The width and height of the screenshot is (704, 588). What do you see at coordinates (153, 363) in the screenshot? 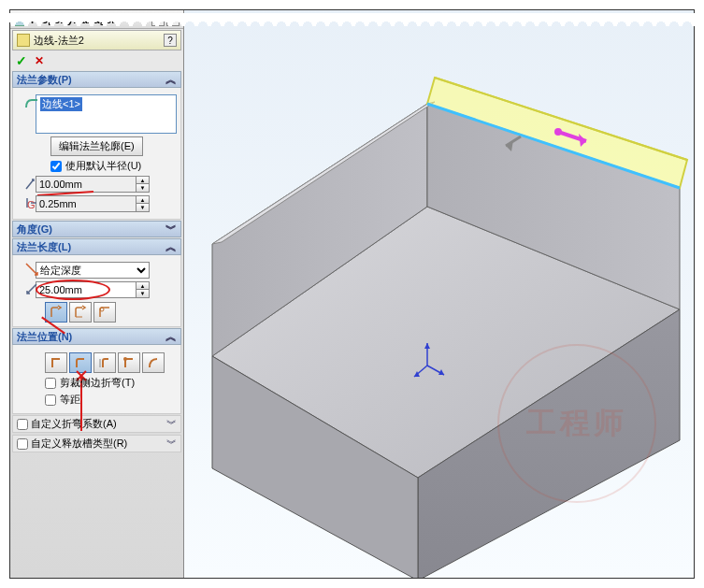
I see `pos-tangent-icon` at bounding box center [153, 363].